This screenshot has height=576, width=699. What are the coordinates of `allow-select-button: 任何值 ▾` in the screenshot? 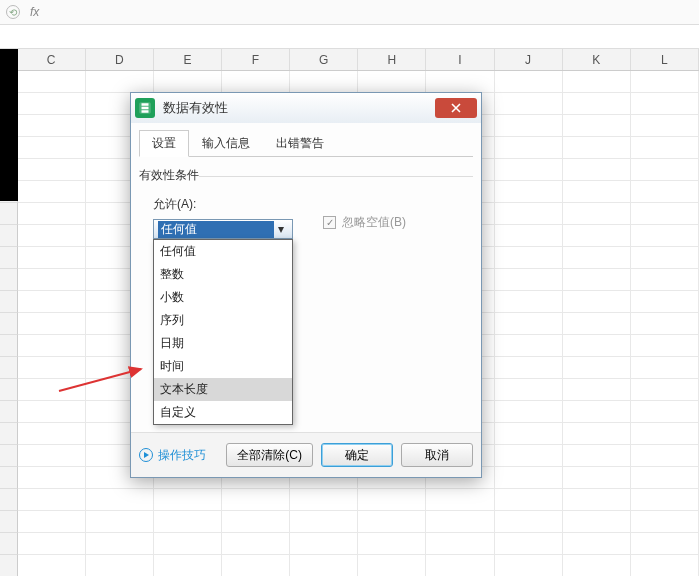 It's located at (223, 229).